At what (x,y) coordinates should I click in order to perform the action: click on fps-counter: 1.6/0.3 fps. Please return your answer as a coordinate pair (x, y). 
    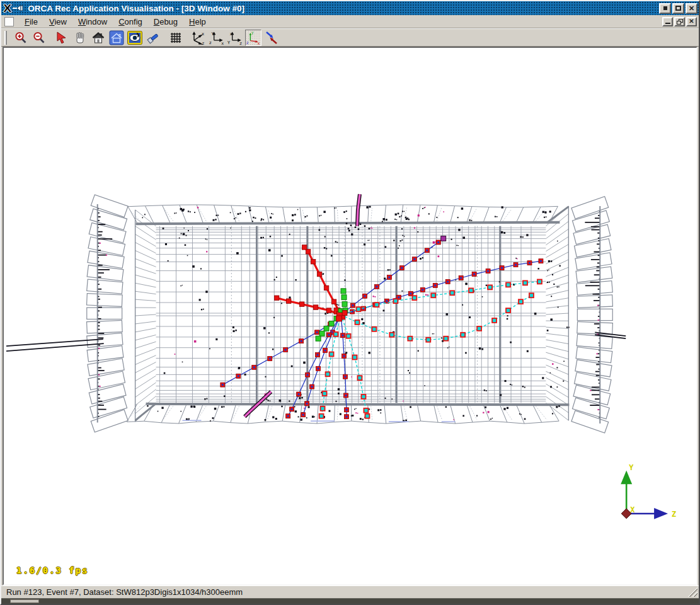
    Looking at the image, I should click on (53, 570).